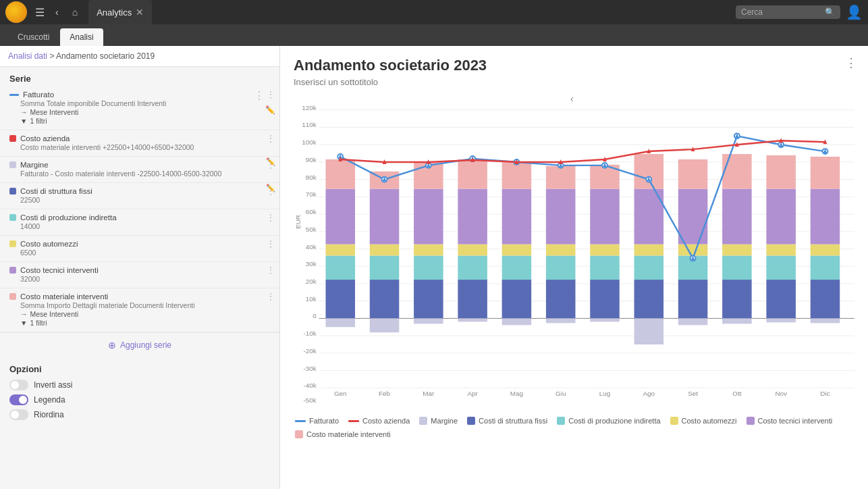 The image size is (868, 489). Describe the element at coordinates (40, 12) in the screenshot. I see `hamburger-icon: ☰` at that location.